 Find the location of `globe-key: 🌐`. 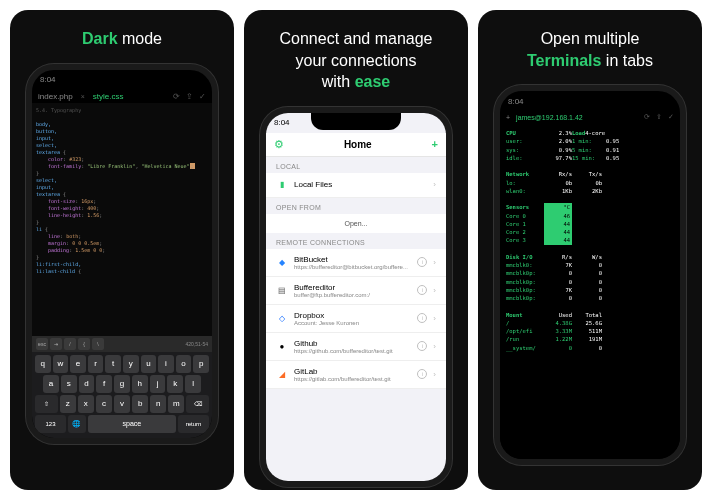

globe-key: 🌐 is located at coordinates (77, 424).